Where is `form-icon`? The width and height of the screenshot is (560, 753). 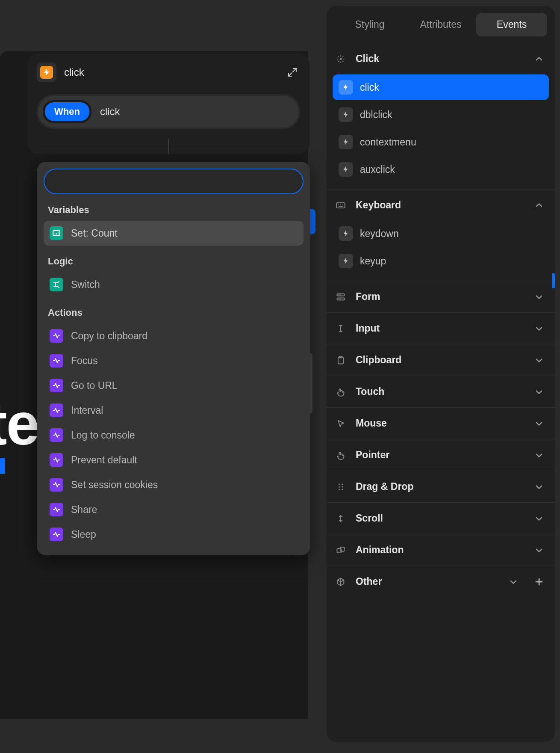 form-icon is located at coordinates (341, 297).